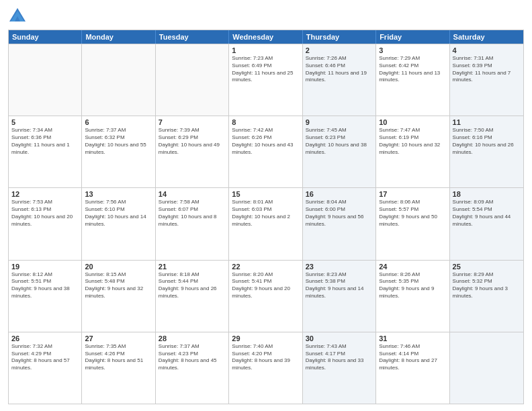 The image size is (532, 411). What do you see at coordinates (486, 37) in the screenshot?
I see `weekday-header: Saturday` at bounding box center [486, 37].